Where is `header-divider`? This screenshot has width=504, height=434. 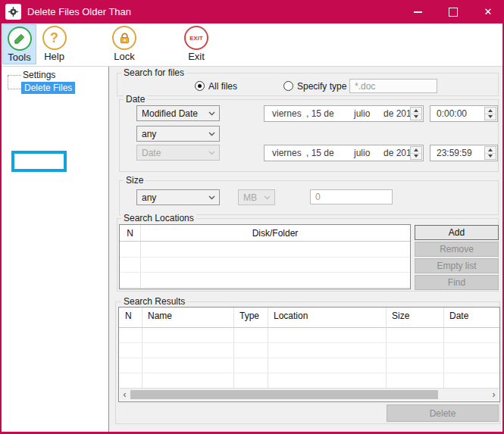
header-divider is located at coordinates (265, 241).